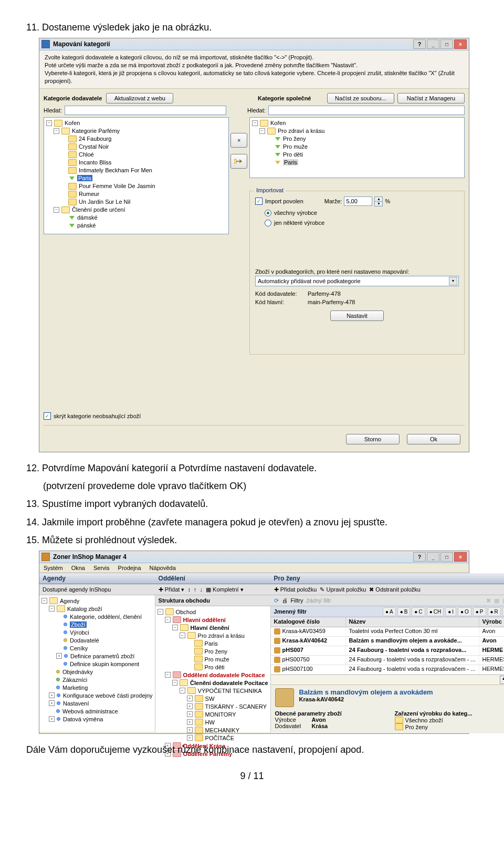 The width and height of the screenshot is (504, 850). I want to click on cancel-button: Storno, so click(373, 439).